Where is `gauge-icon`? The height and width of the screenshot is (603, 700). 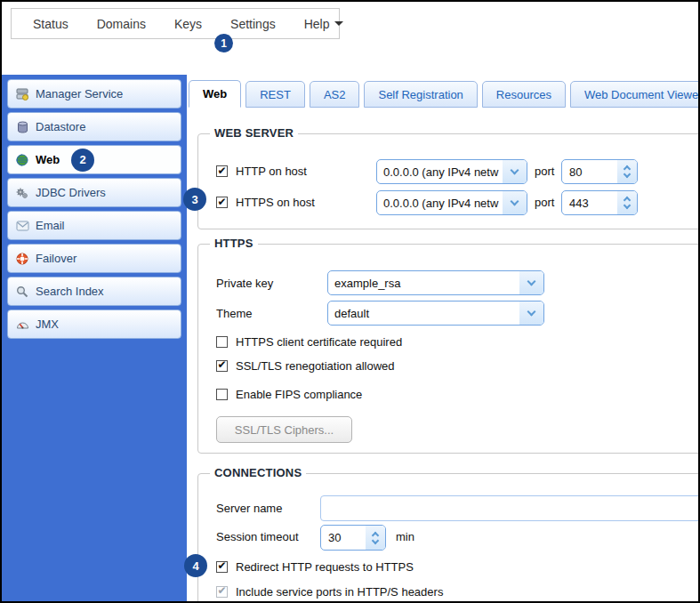
gauge-icon is located at coordinates (22, 325).